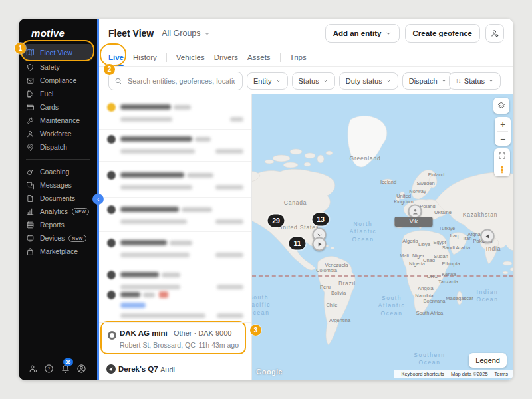  I want to click on filter-status: Status, so click(314, 81).